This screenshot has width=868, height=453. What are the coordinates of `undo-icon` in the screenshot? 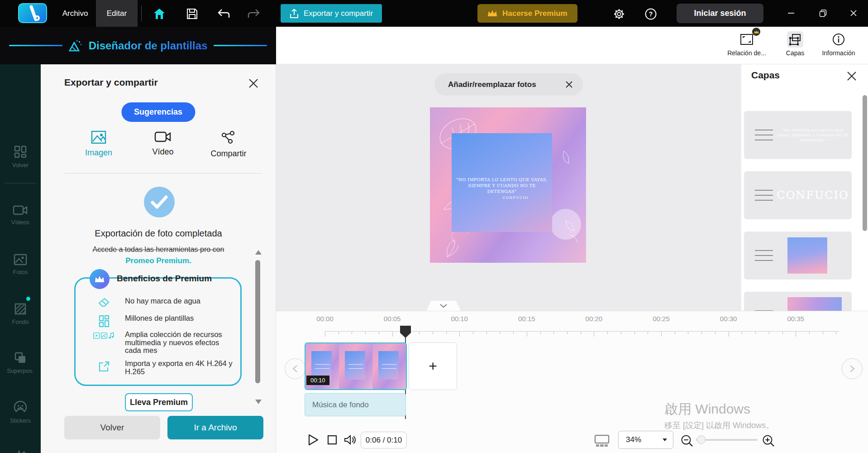 It's located at (224, 14).